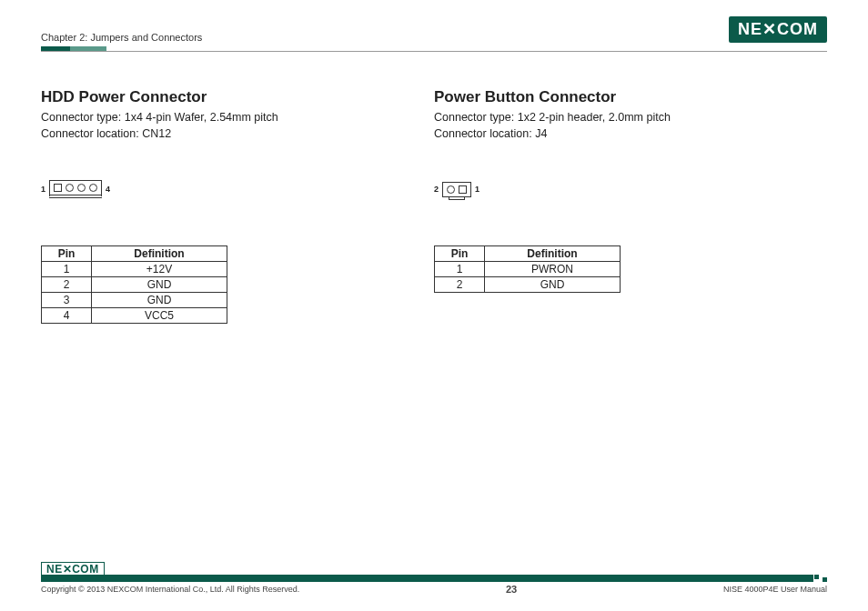  Describe the element at coordinates (437, 189) in the screenshot. I see `diagram-pin-2-label: 2` at that location.